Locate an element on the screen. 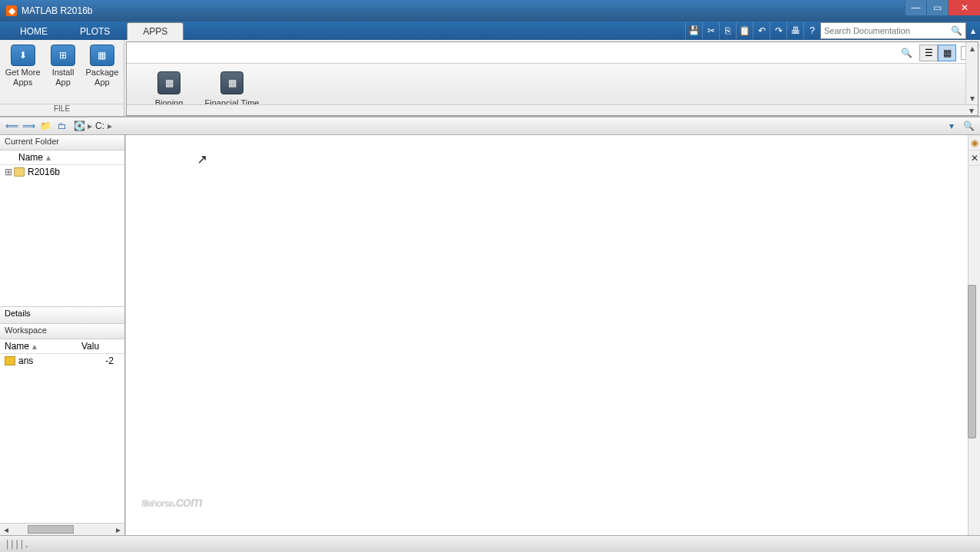  ribbon-tab-bar: HOME PLOTS APPS 💾 ✂ ⎘ 📋 ↶ ↷ 🖶 ? 🔍 ▴ is located at coordinates (490, 31).